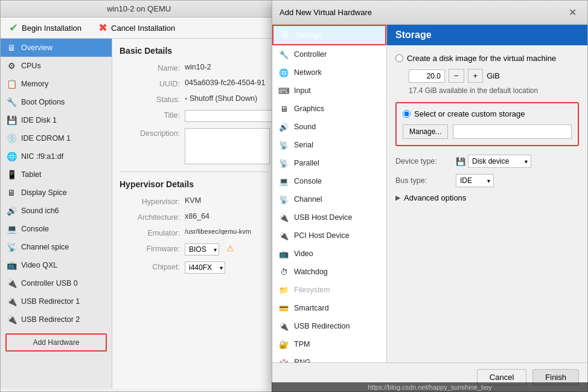 This screenshot has height=392, width=588. Describe the element at coordinates (56, 84) in the screenshot. I see `sidebar-item-memory: 📋 Memory` at that location.